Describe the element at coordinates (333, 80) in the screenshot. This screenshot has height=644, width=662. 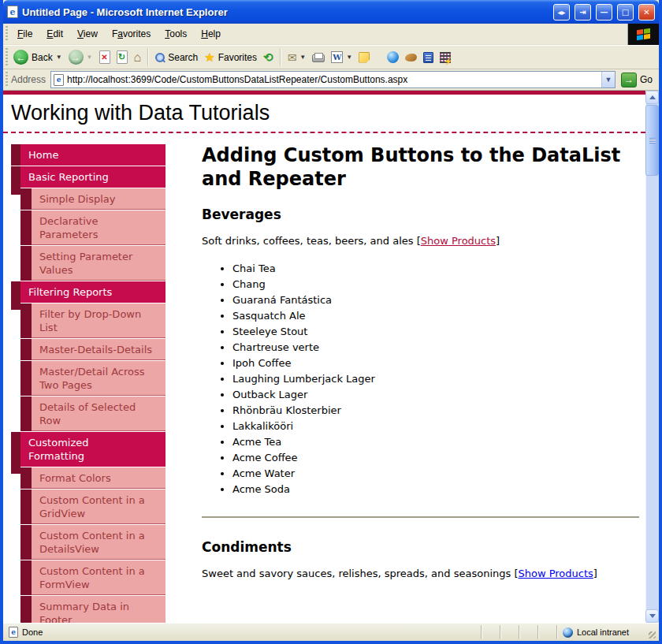
I see `address-input: e http://localhost:3699/Code/CustomButto…` at that location.